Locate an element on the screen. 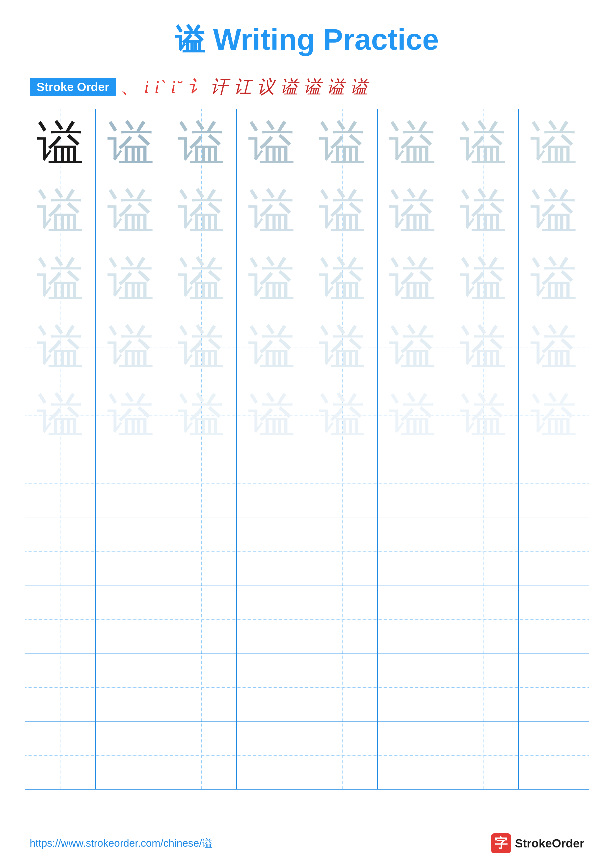 This screenshot has height=868, width=614. footer-url: https://www.strokeorder.com/chinese/谥 is located at coordinates (121, 843).